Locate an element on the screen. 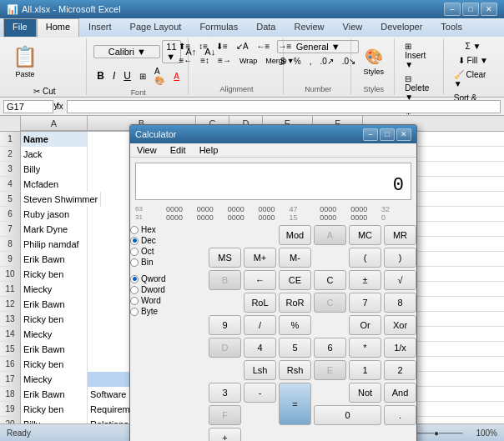 Image resolution: width=504 pixels, height=441 pixels. cell-a7: Mark Dyne is located at coordinates (54, 229).